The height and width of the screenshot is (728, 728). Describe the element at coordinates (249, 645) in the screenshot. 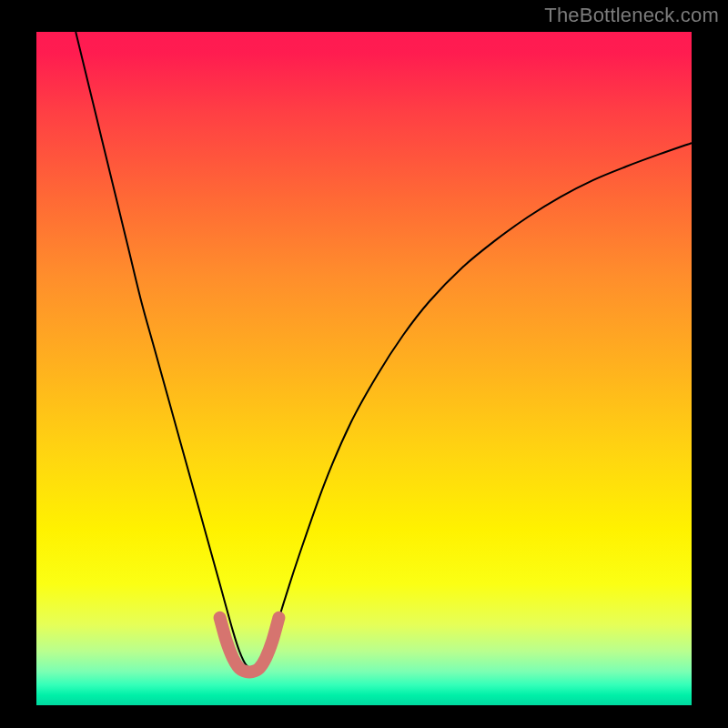

I see `optimal-zone-marker` at that location.